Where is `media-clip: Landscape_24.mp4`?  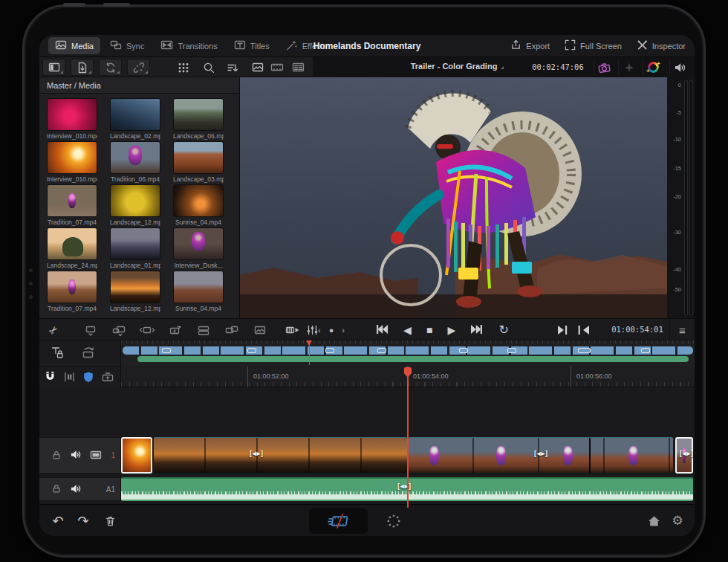
media-clip: Landscape_24.mp4 is located at coordinates (72, 248).